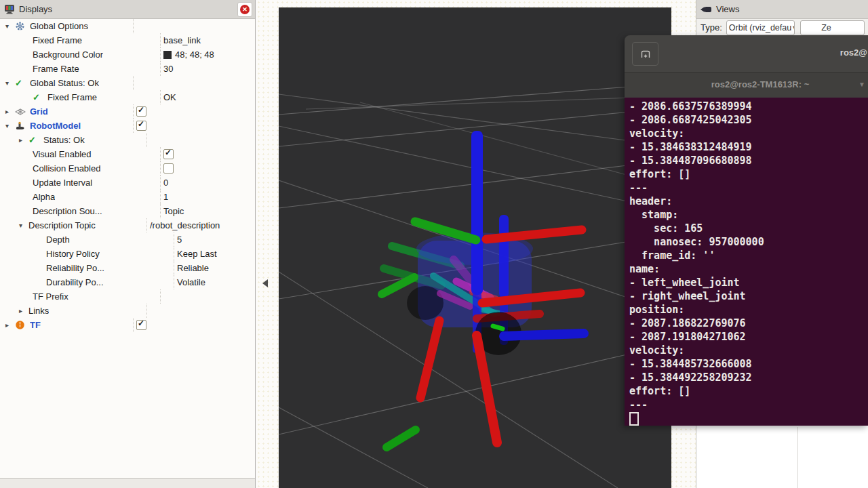 The image size is (868, 488). What do you see at coordinates (862, 84) in the screenshot?
I see `tab-list-chevron-icon: ▼` at bounding box center [862, 84].